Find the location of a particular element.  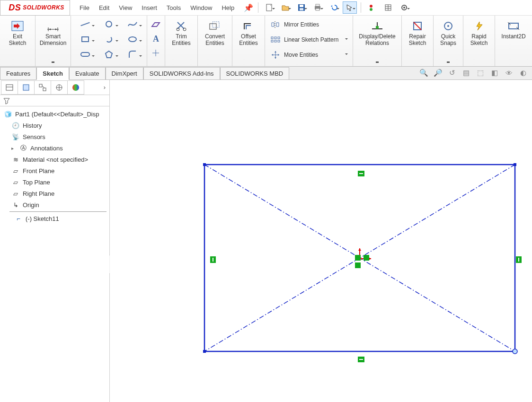

text-tool: A is located at coordinates (156, 39).